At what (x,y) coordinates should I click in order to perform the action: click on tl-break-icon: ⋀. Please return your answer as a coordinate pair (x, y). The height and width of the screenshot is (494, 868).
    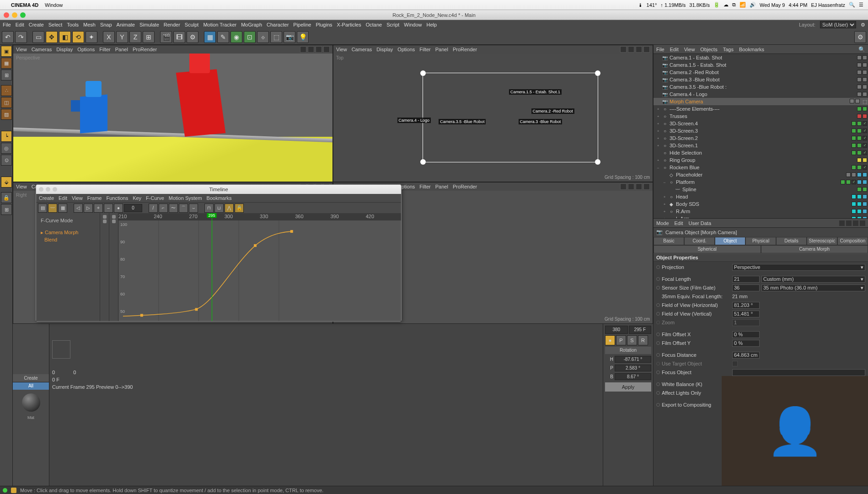
    Looking at the image, I should click on (229, 208).